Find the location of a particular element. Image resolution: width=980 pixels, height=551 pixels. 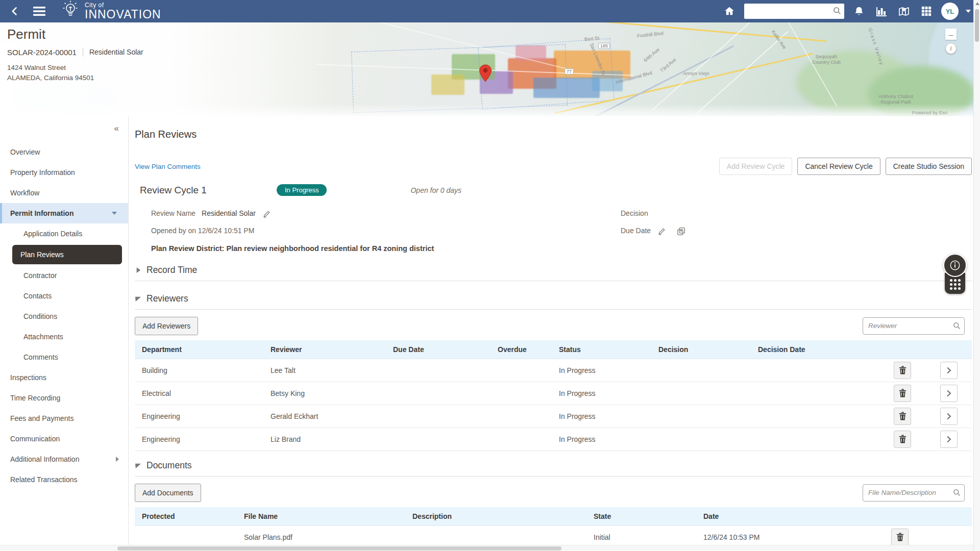

plan-review-district-text: Plan Review District: Plan review neighb… is located at coordinates (561, 248).